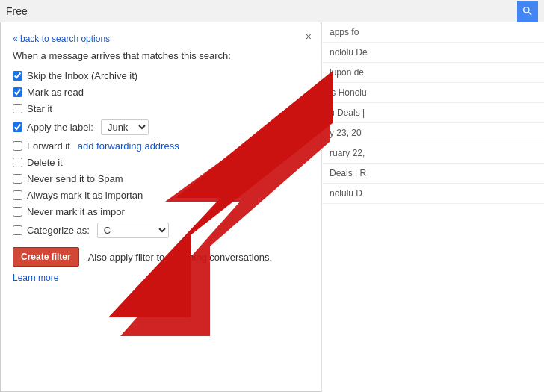  I want to click on skip-inbox-checkbox, so click(18, 76).